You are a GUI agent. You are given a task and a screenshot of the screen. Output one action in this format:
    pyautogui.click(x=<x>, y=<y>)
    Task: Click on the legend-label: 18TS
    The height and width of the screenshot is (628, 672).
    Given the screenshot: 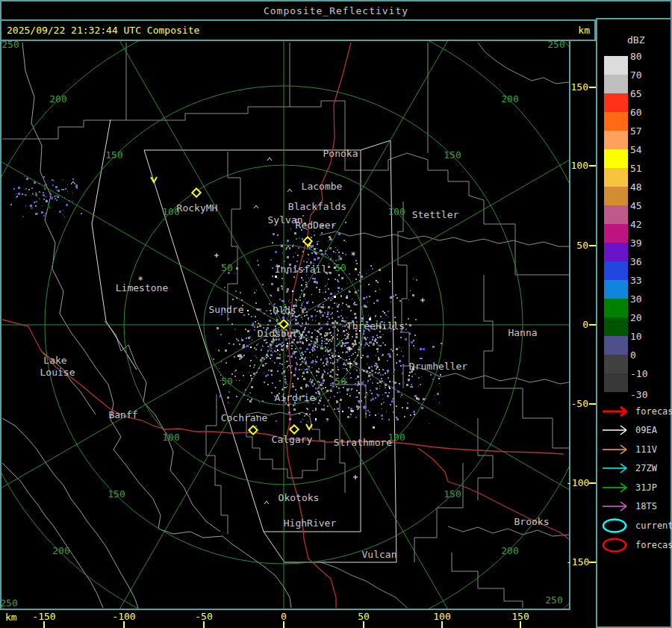 What is the action you would take?
    pyautogui.click(x=647, y=506)
    